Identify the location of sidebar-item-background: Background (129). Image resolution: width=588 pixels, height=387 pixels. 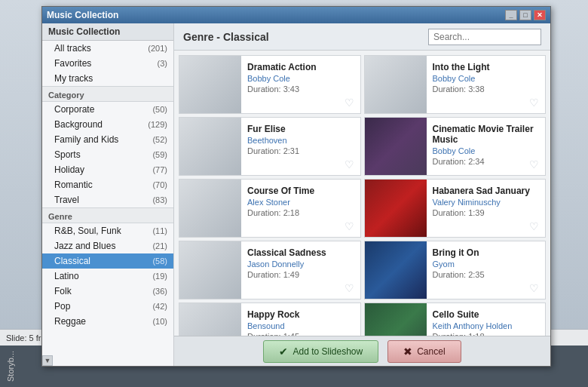
(108, 124).